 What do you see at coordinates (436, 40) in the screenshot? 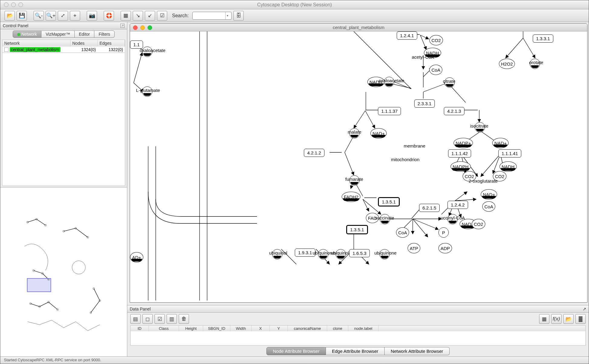
I see `node-co2-a: CO2` at bounding box center [436, 40].